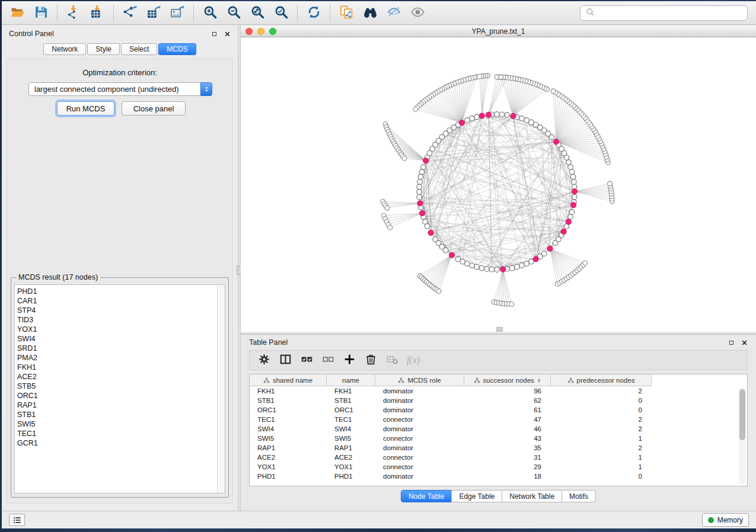 The image size is (756, 532). I want to click on panel-toggle-button, so click(17, 520).